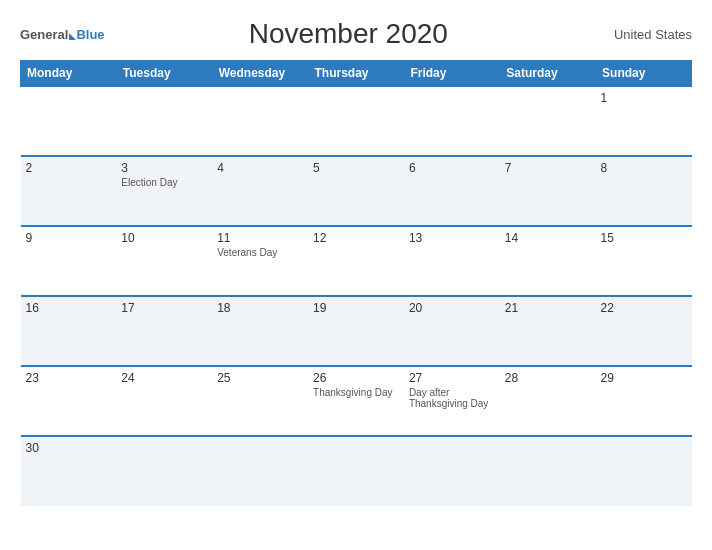  I want to click on calendar-cell: 14, so click(548, 261).